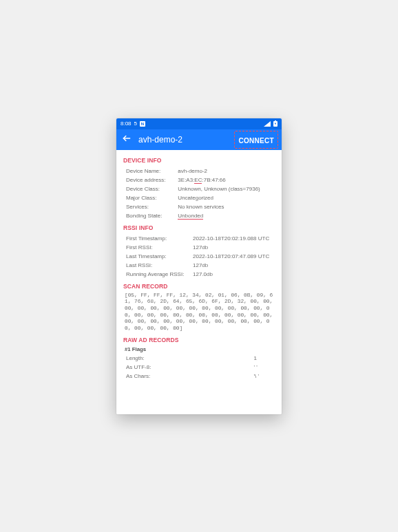 The height and width of the screenshot is (532, 398). What do you see at coordinates (199, 256) in the screenshot?
I see `rssi-info-table: First Timestamp:2022-10-18T20:02:19.088 …` at bounding box center [199, 256].